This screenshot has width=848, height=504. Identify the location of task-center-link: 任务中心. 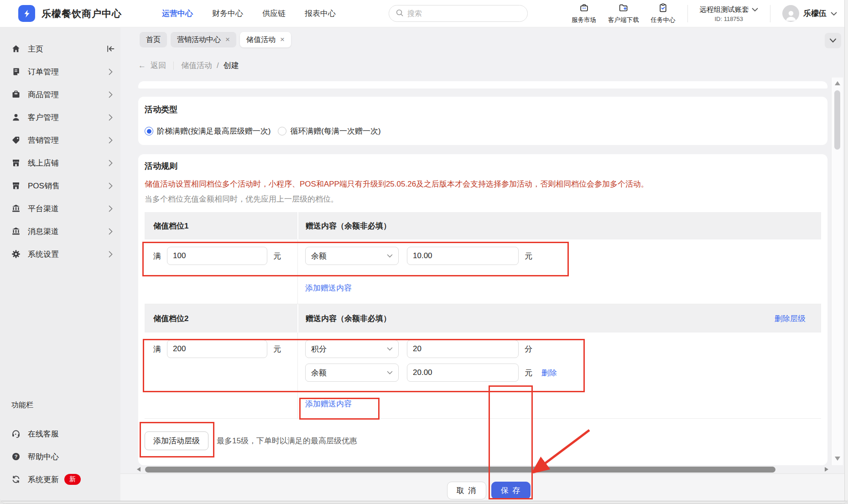
(663, 14).